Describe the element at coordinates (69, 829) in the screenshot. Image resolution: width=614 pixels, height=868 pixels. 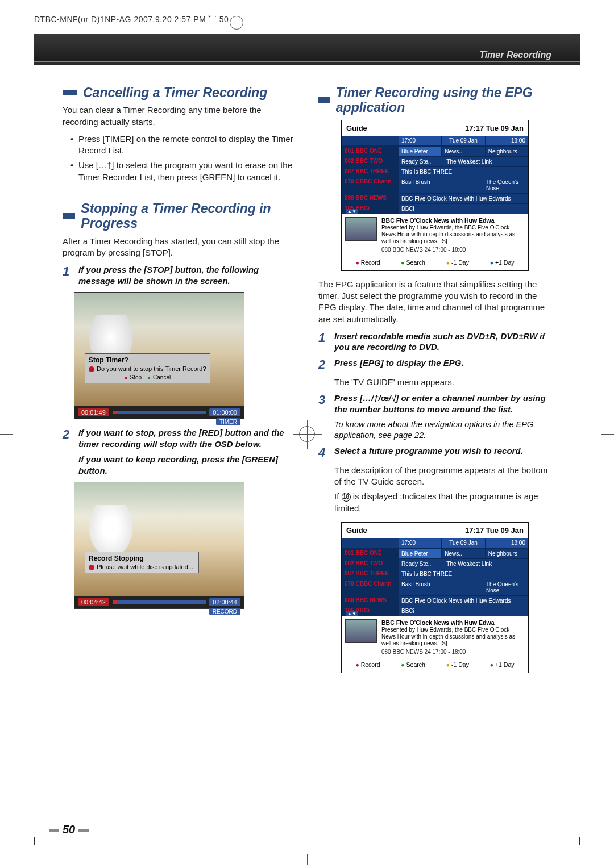
I see `page-number: 50` at that location.